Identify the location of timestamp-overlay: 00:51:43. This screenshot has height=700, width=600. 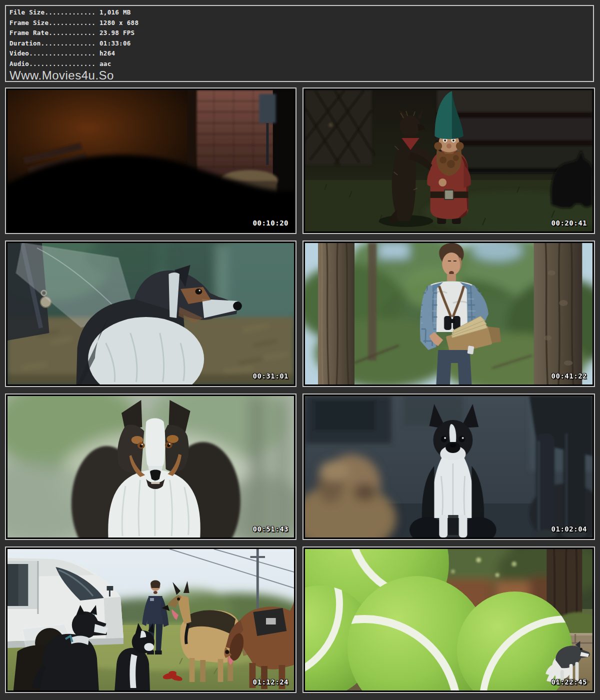
(271, 529).